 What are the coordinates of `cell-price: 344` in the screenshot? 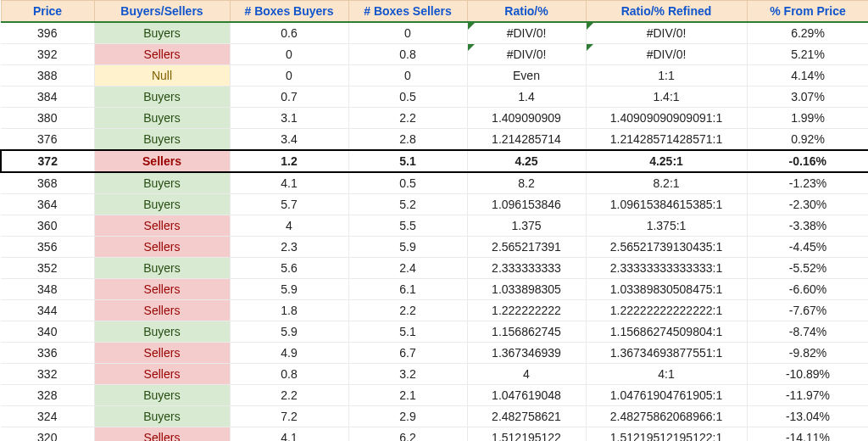 It's located at (47, 310).